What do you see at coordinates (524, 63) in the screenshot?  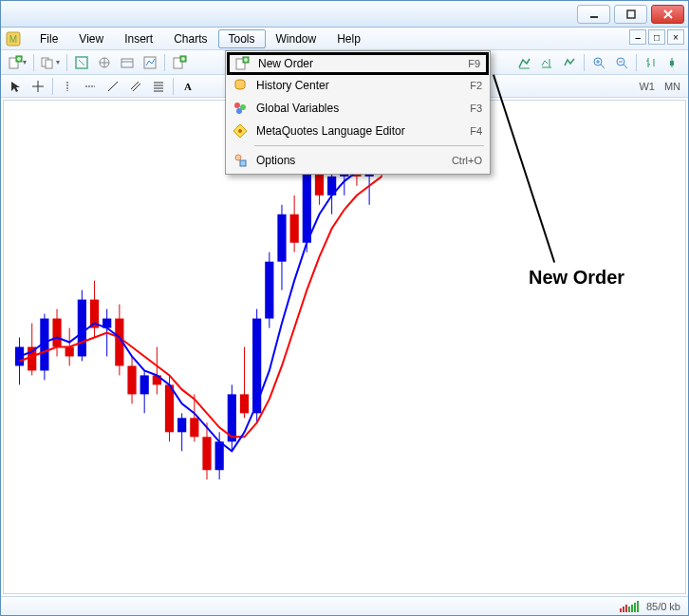 I see `autoscroll-icon` at bounding box center [524, 63].